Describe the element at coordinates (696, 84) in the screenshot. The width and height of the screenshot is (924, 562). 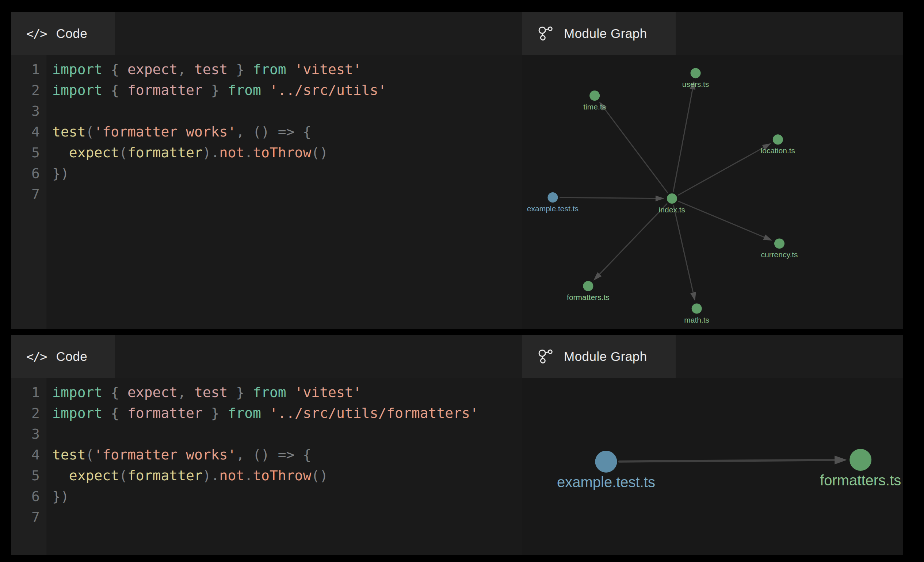
I see `graph-node-label-users: users.ts` at that location.